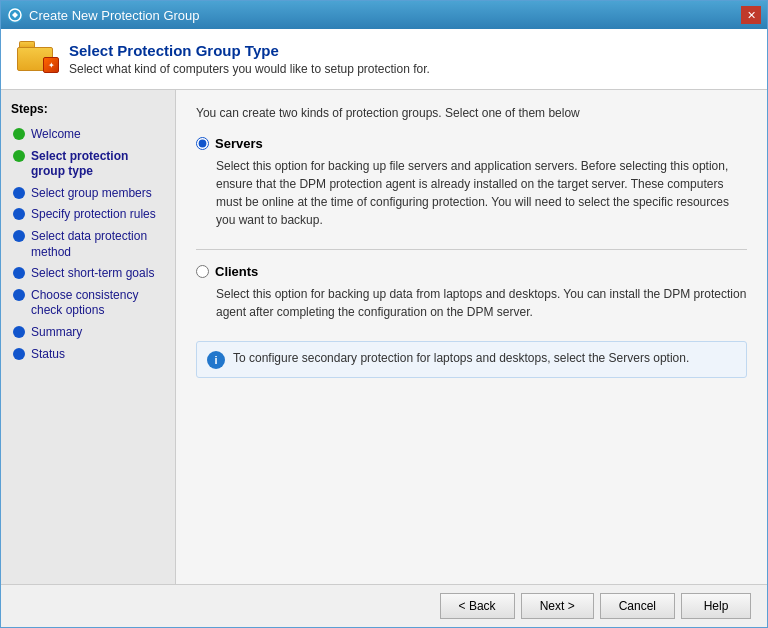  Describe the element at coordinates (202, 272) in the screenshot. I see `clients-radio` at that location.